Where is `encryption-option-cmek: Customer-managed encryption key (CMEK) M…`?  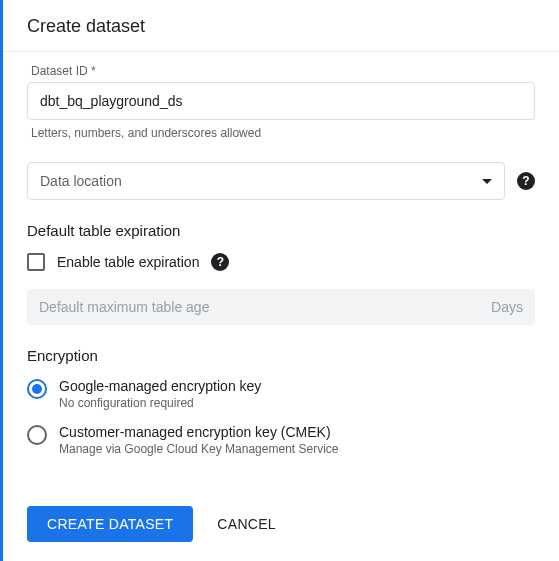
encryption-option-cmek: Customer-managed encryption key (CMEK) M… is located at coordinates (281, 440).